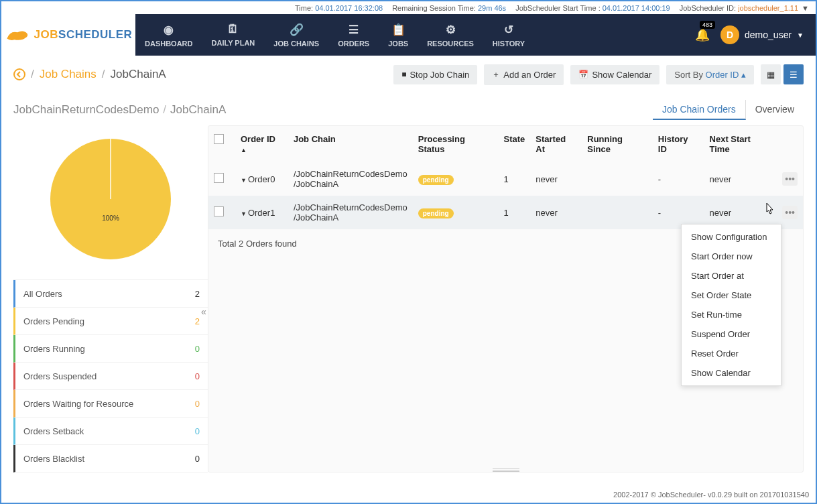  I want to click on order-id-cell: ▼Order1, so click(261, 212).